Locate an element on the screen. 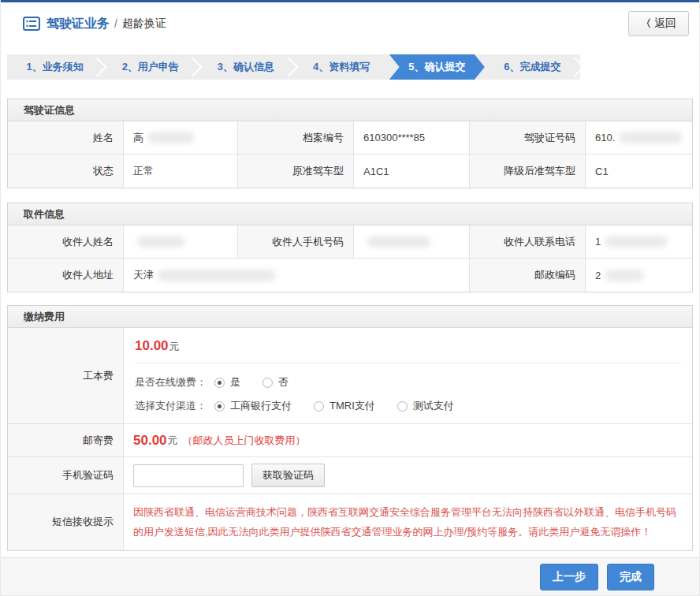 The width and height of the screenshot is (700, 596). license-no-value: 610. is located at coordinates (639, 137).